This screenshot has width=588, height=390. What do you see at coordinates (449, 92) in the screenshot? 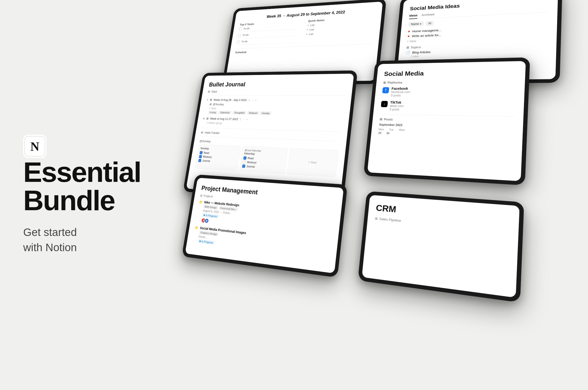
I see `facebook-platform: f Facebook facebook.com 0 posts` at bounding box center [449, 92].